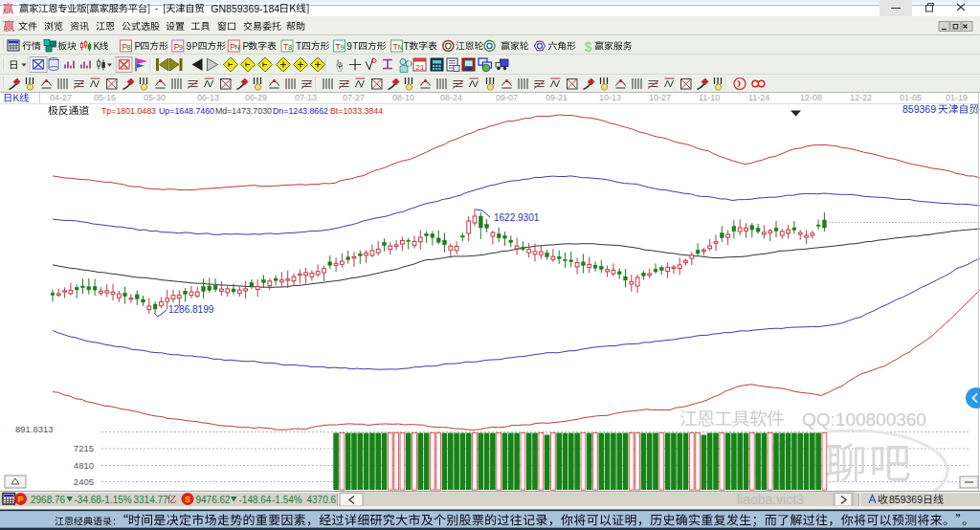 The width and height of the screenshot is (980, 530). Describe the element at coordinates (301, 111) in the screenshot. I see `svg-text: Dn=1243.8662` at that location.